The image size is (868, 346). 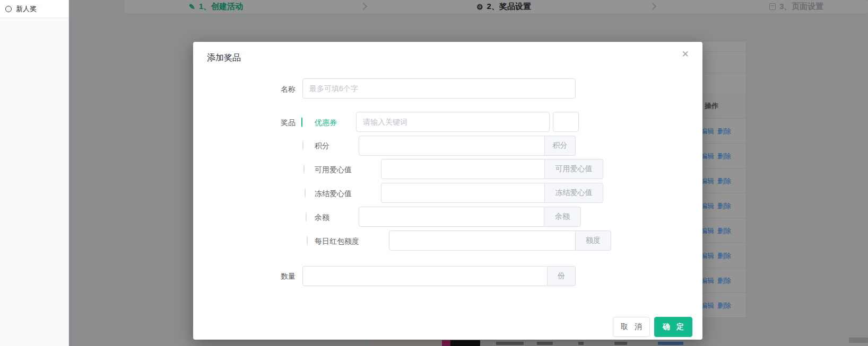 I want to click on quantity-suffix: 份, so click(x=561, y=276).